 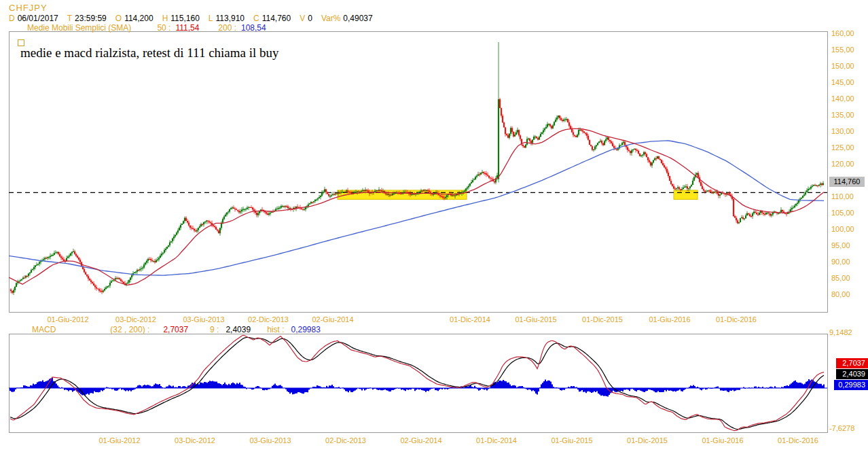 I want to click on ohlc-field-value: 0,49037, so click(x=357, y=18).